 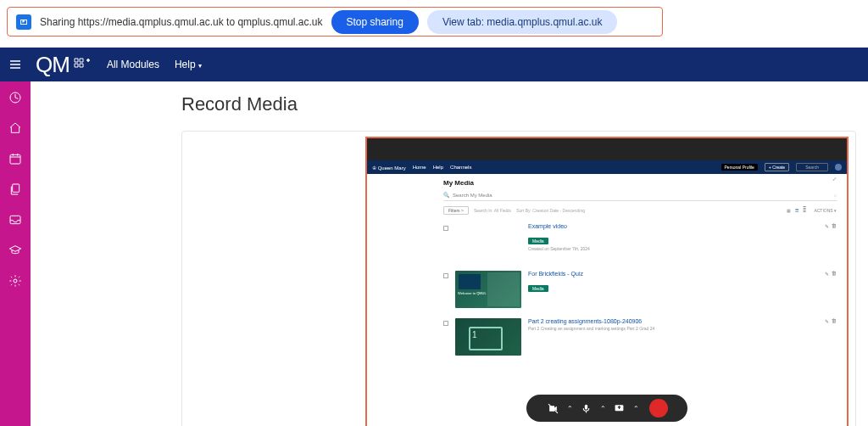 I want to click on qmplus-logo: QM, so click(x=64, y=64).